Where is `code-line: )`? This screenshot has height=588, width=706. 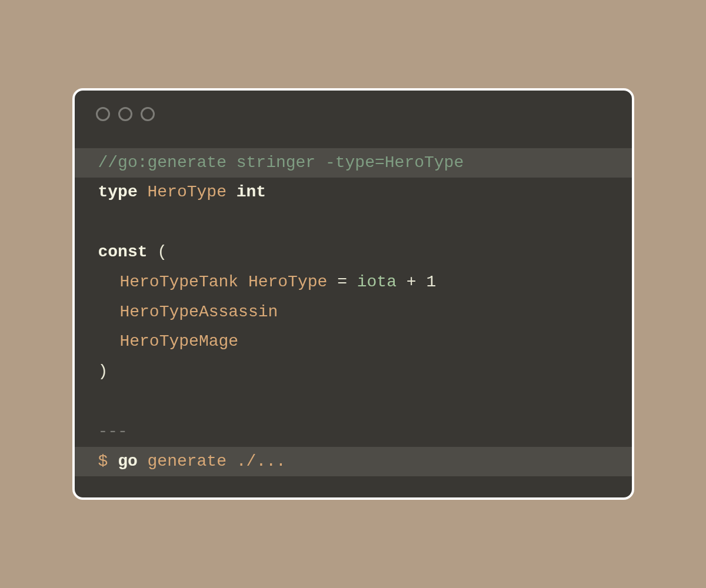
code-line: ) is located at coordinates (353, 372).